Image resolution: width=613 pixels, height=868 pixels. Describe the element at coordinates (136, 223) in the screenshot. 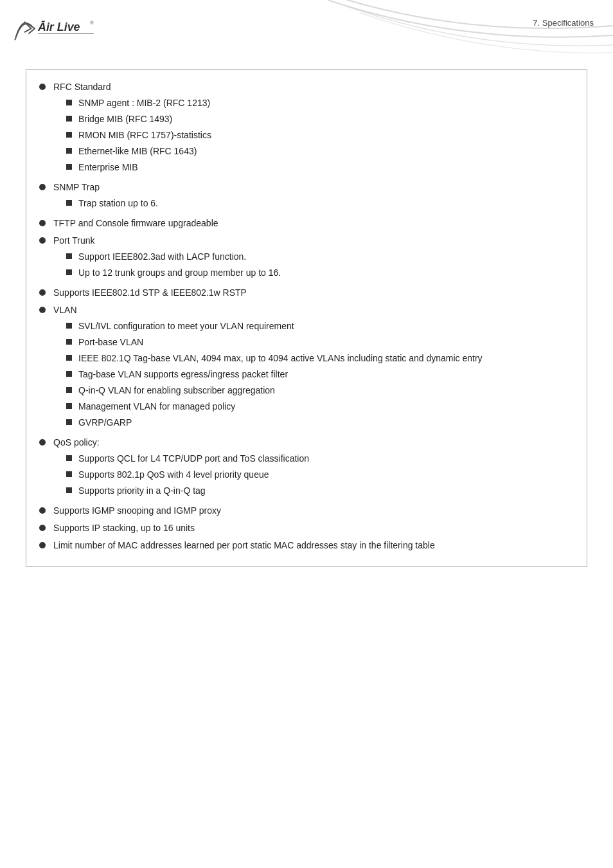

I see `bullet-item-text: TFTP and Console firmware upgradeable` at that location.